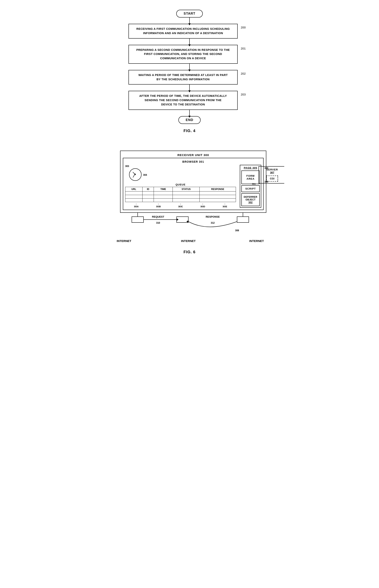 This screenshot has width=379, height=588. Describe the element at coordinates (193, 162) in the screenshot. I see `browser-title: BROWSER 301` at that location.